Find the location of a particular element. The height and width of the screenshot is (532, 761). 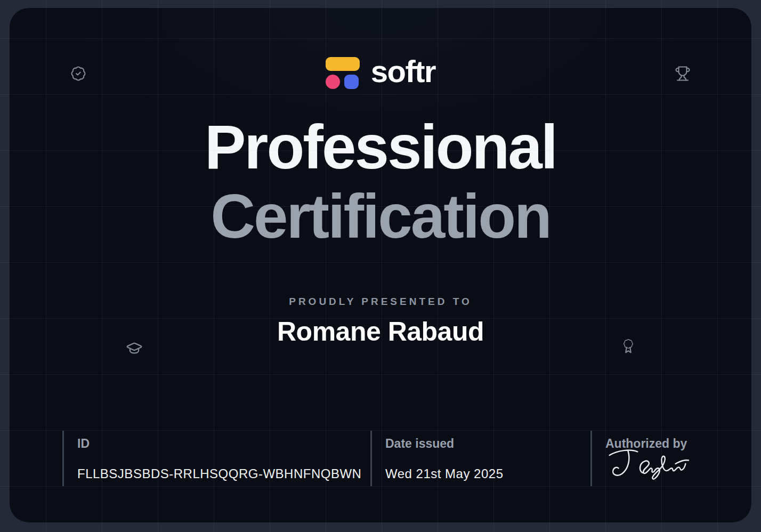

date-issued-label: Date issued is located at coordinates (488, 444).